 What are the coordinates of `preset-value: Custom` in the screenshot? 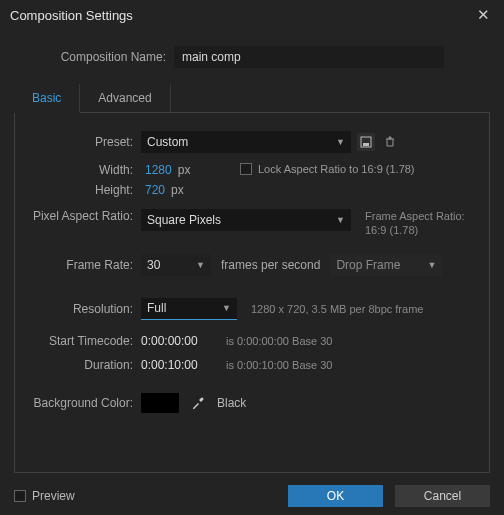 It's located at (168, 142).